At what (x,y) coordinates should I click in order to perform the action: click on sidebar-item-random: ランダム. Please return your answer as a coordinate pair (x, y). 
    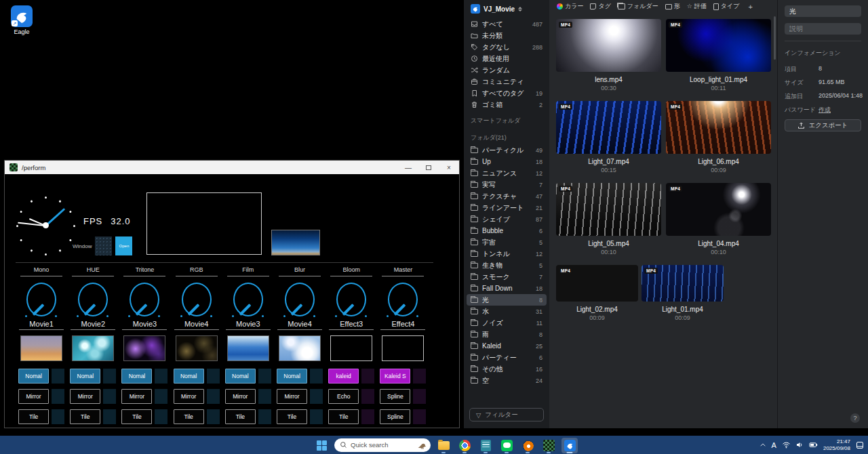
    Looking at the image, I should click on (507, 70).